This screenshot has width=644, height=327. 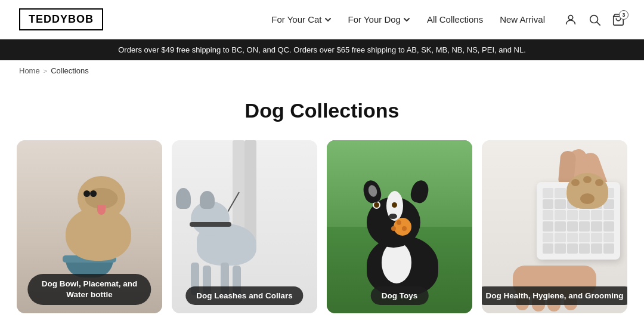 I want to click on card-label-grooming: Dog Health, Hygiene, and Grooming, so click(x=555, y=296).